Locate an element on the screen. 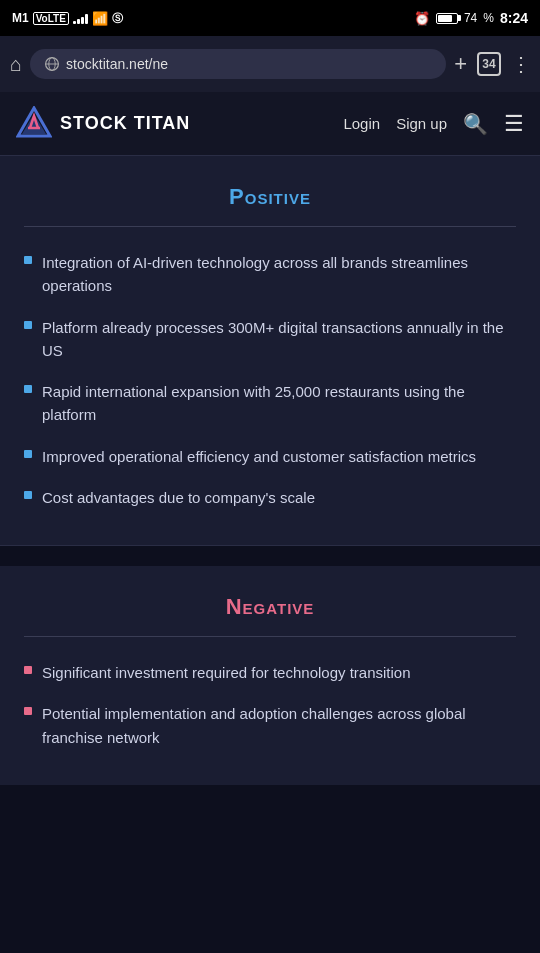 This screenshot has height=953, width=540. volte-label: VoLTE is located at coordinates (51, 18).